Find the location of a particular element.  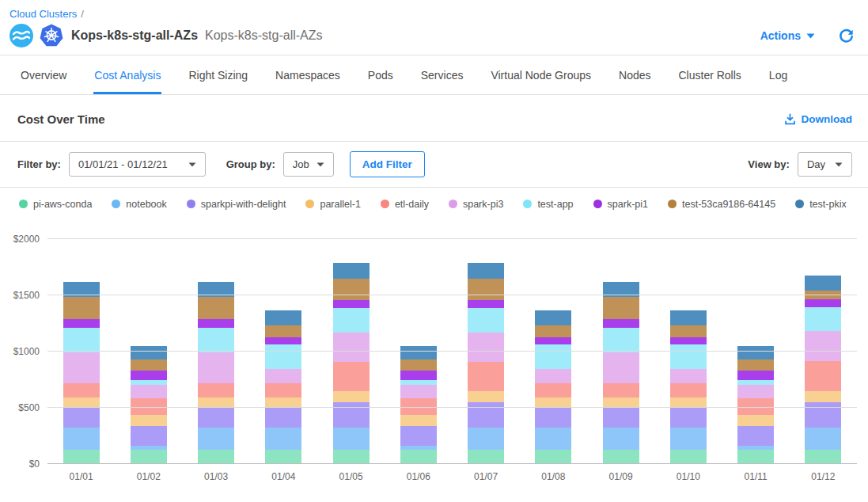

stacked-bar-01/02 is located at coordinates (149, 405).